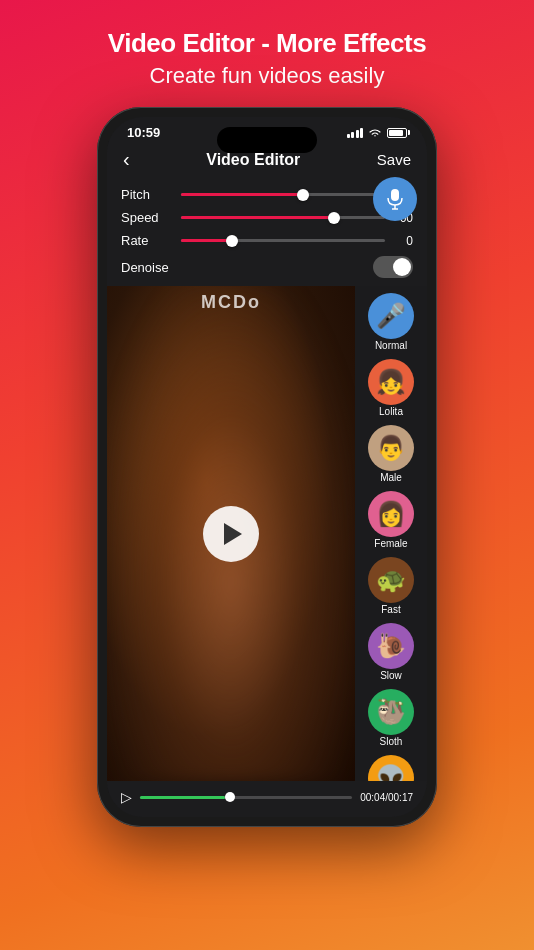 This screenshot has height=950, width=534. What do you see at coordinates (267, 54) in the screenshot?
I see `app-header: Video Editor - More Effects Create fun v…` at bounding box center [267, 54].